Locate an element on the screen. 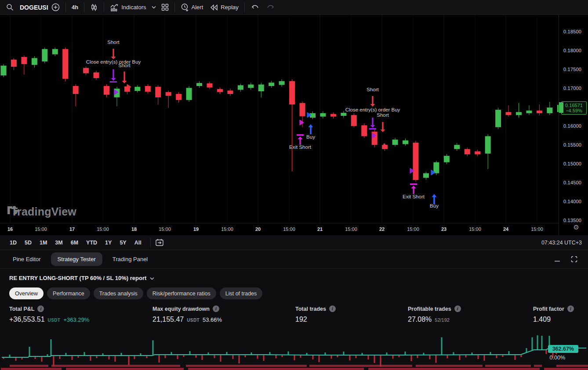  axis-settings-gear-icon: ⚙ is located at coordinates (577, 227).